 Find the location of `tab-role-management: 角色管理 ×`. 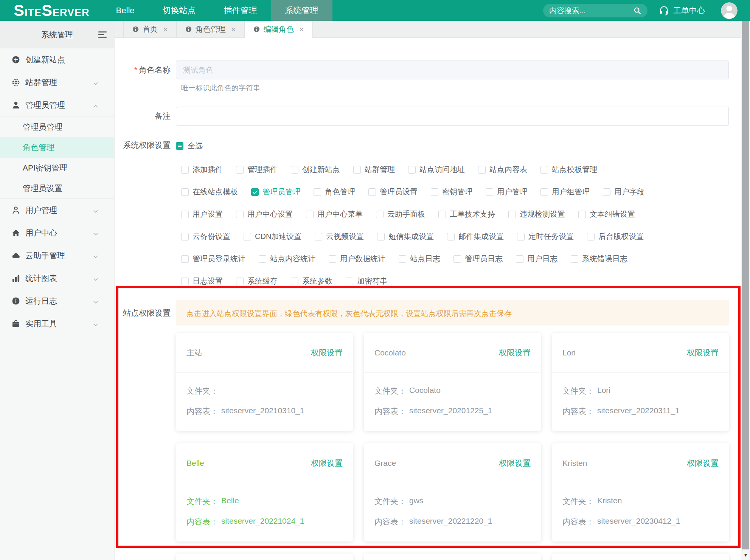

tab-role-management: 角色管理 × is located at coordinates (211, 29).